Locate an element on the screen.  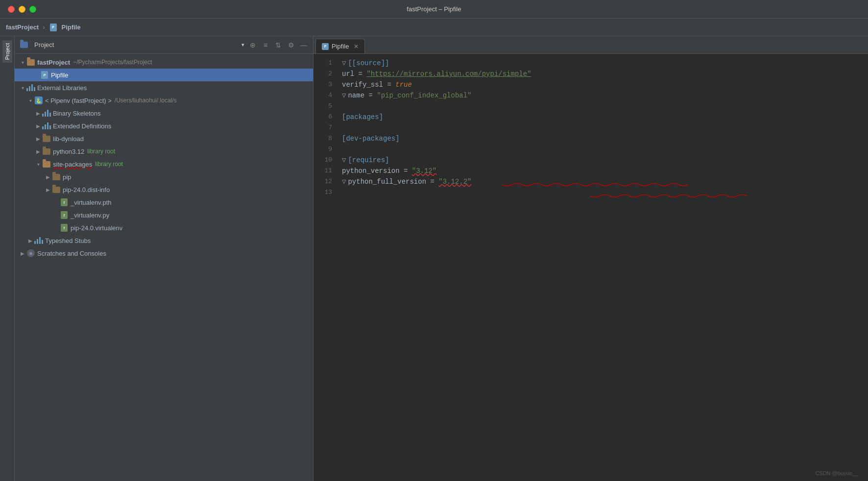
line-num-9: 9 is located at coordinates (326, 149).